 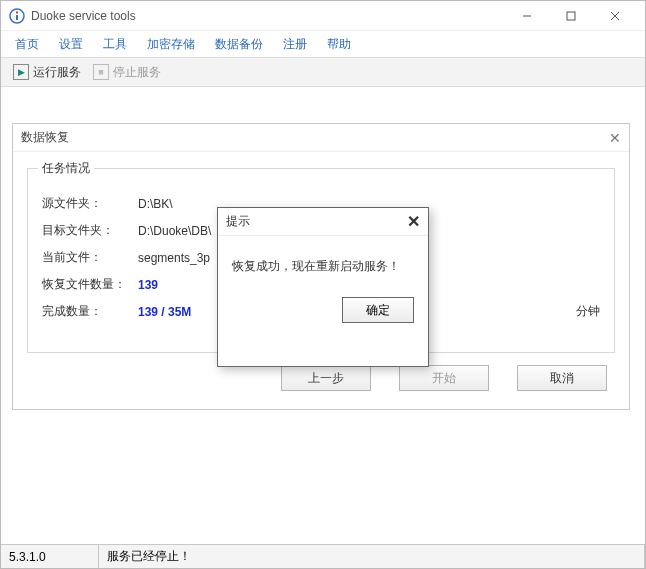 I want to click on toolbar: ▶运行服务 ■停止服务, so click(x=323, y=72).